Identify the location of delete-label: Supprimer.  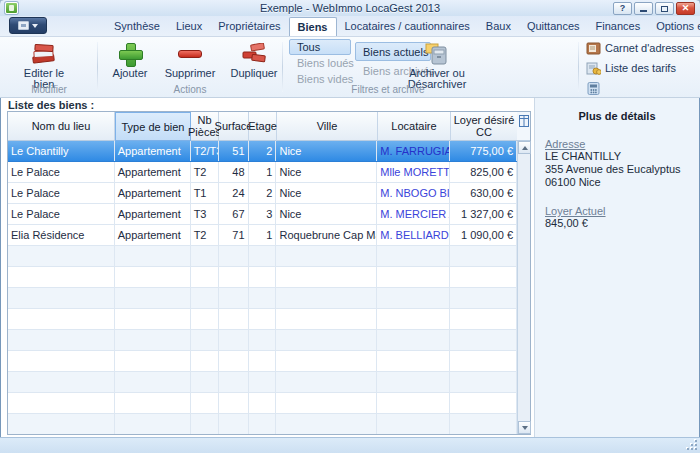
(190, 74).